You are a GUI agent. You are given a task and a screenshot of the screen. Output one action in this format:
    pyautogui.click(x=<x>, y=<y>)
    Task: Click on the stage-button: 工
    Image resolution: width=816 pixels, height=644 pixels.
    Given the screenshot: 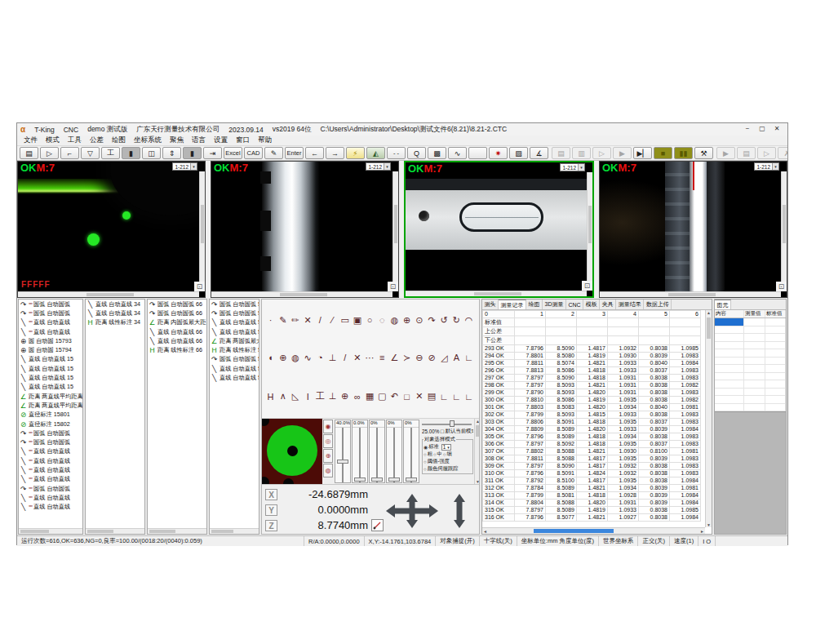 What is the action you would take?
    pyautogui.click(x=111, y=153)
    